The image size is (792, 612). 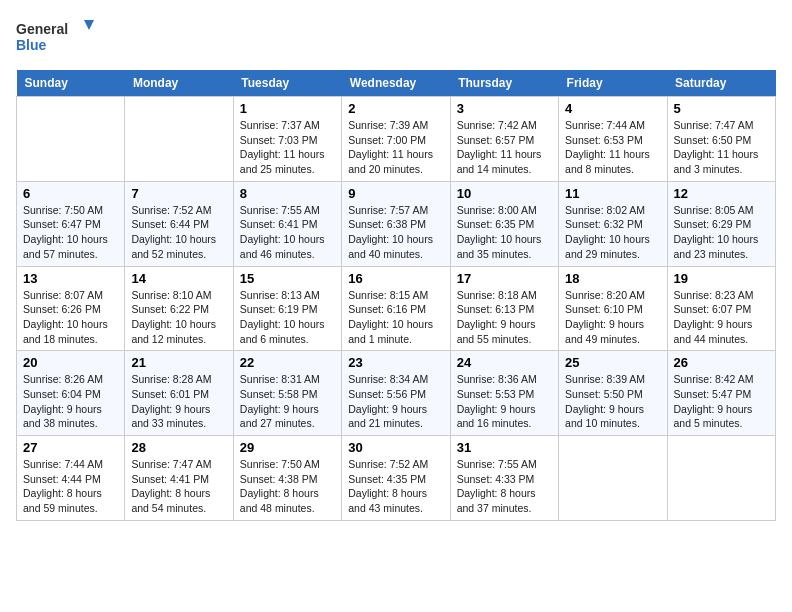 I want to click on day-number: 9, so click(x=396, y=194).